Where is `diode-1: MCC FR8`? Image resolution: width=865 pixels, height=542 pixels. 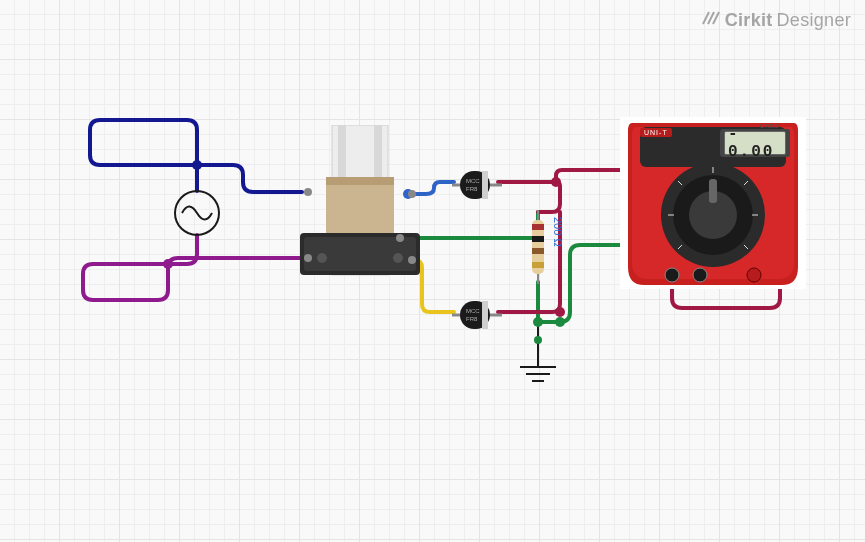 diode-1: MCC FR8 is located at coordinates (475, 185).